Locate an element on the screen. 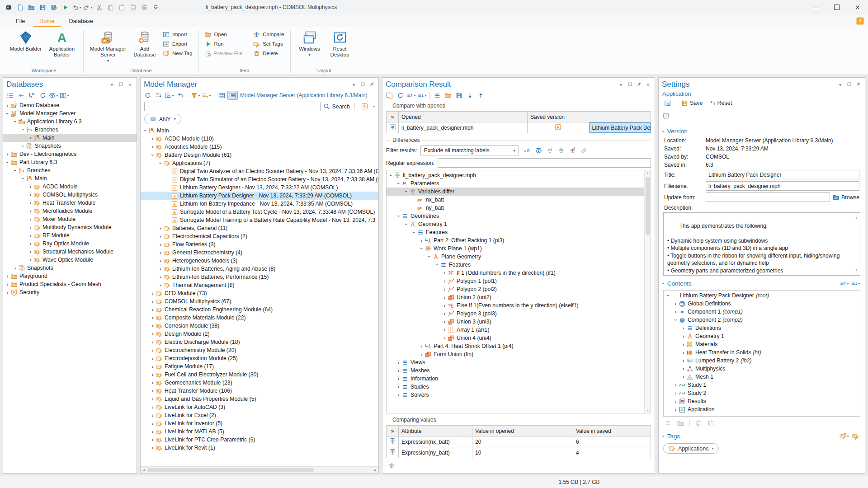 The height and width of the screenshot is (488, 868). filter-results-select: Exclude all matching labels ▾ is located at coordinates (470, 150).